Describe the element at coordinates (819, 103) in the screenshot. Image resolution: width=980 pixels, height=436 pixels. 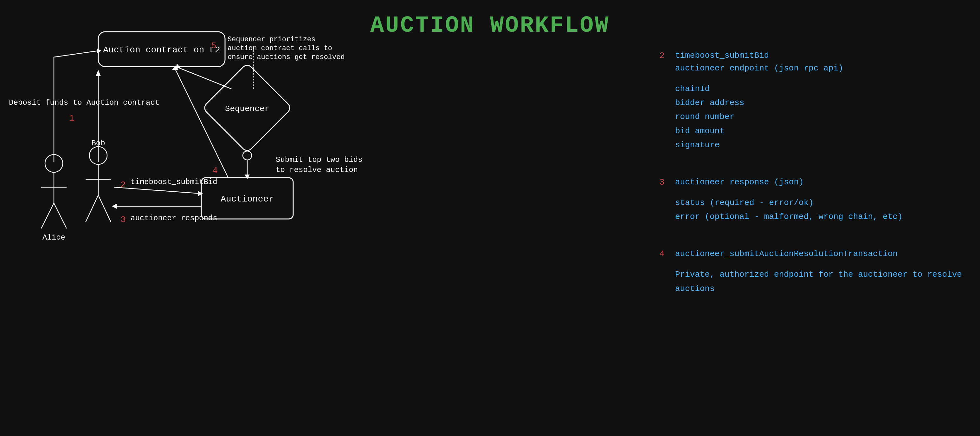
I see `section2-bidder: bidder address` at that location.